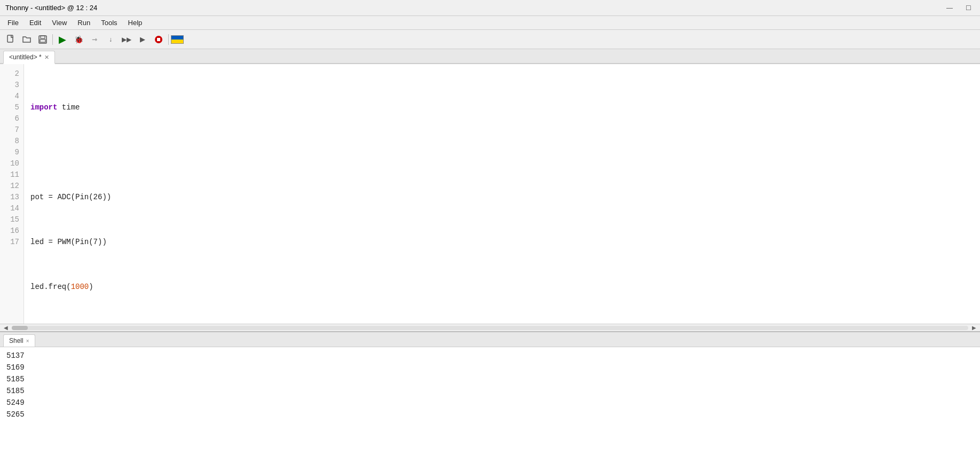 This screenshot has width=980, height=462. Describe the element at coordinates (490, 391) in the screenshot. I see `shell-output-line-4: 5185` at that location.